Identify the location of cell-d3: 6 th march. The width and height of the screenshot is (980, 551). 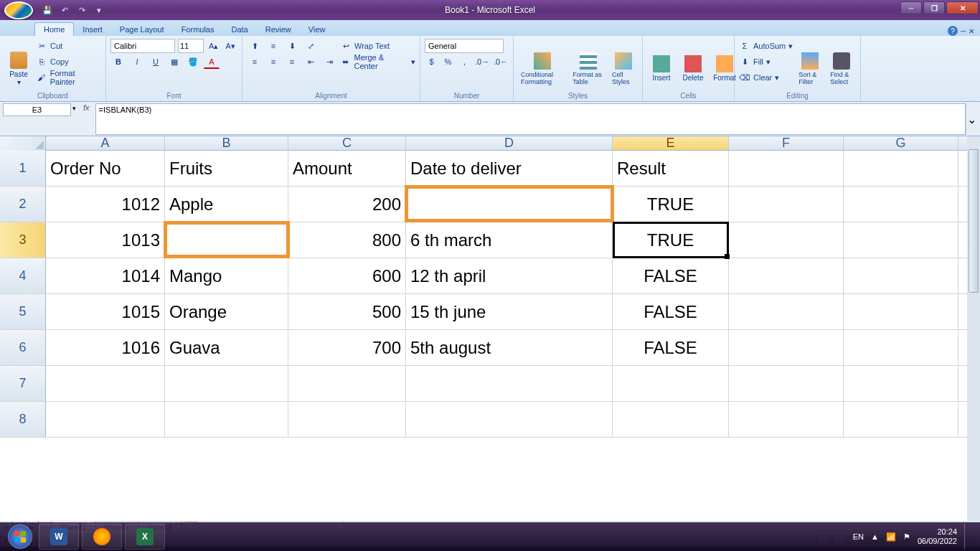
(509, 240).